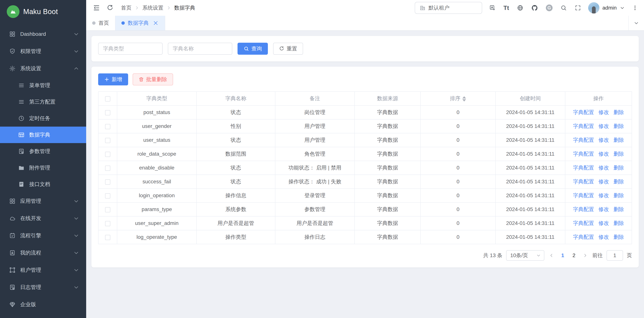 This screenshot has height=318, width=644. I want to click on refresh-page-icon, so click(110, 8).